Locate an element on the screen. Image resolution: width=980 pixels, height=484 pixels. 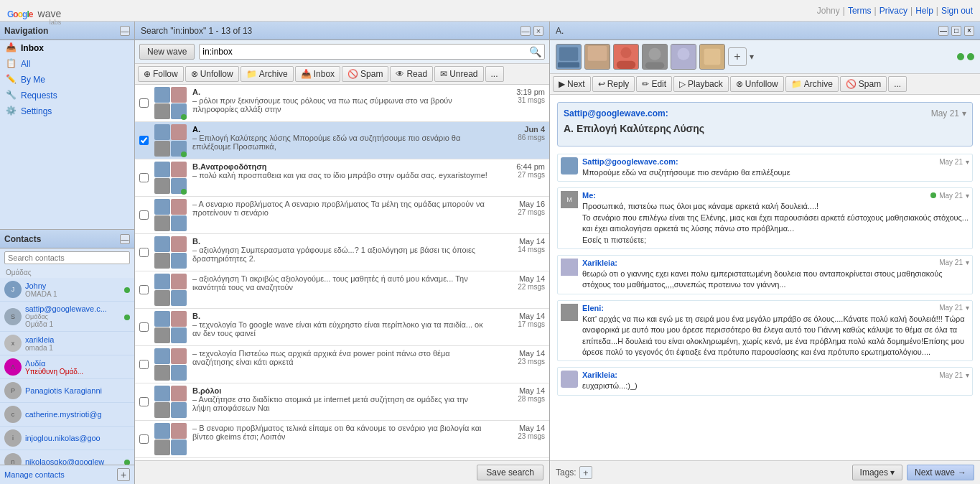
edit-button: ✏ Edit is located at coordinates (654, 84).